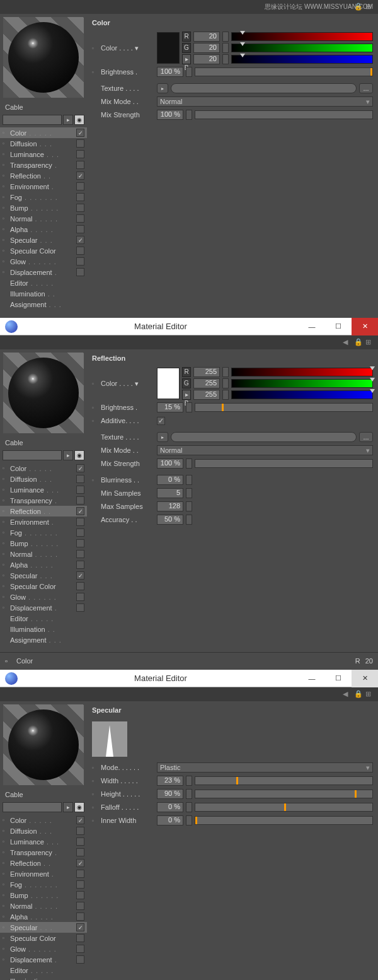 This screenshot has width=378, height=980. What do you see at coordinates (32, 120) in the screenshot?
I see `nav-input` at bounding box center [32, 120].